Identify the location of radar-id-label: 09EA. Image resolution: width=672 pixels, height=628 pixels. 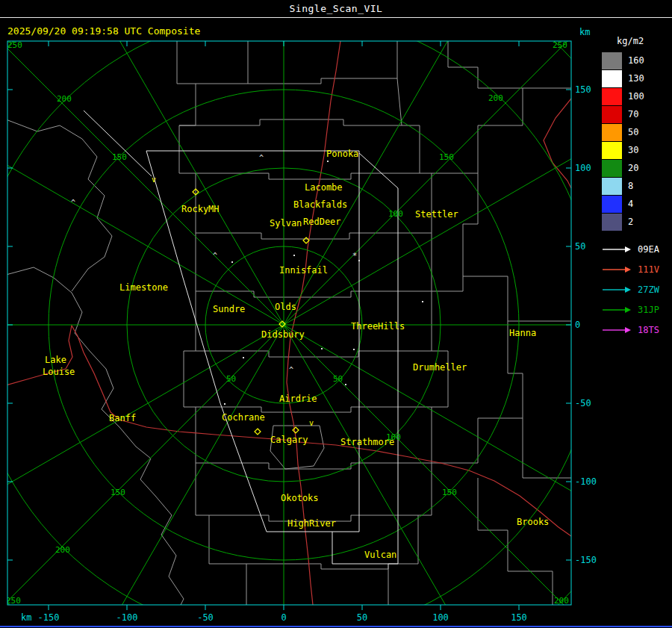
(648, 249).